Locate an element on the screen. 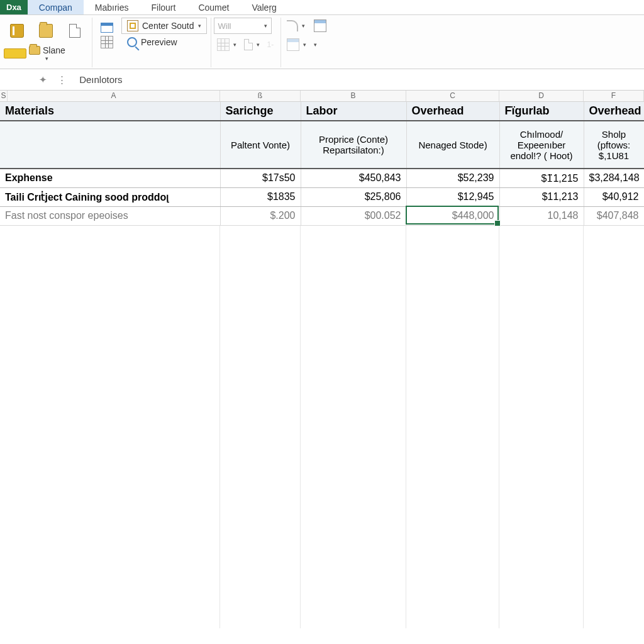  dim-sheet-icon is located at coordinates (248, 45).